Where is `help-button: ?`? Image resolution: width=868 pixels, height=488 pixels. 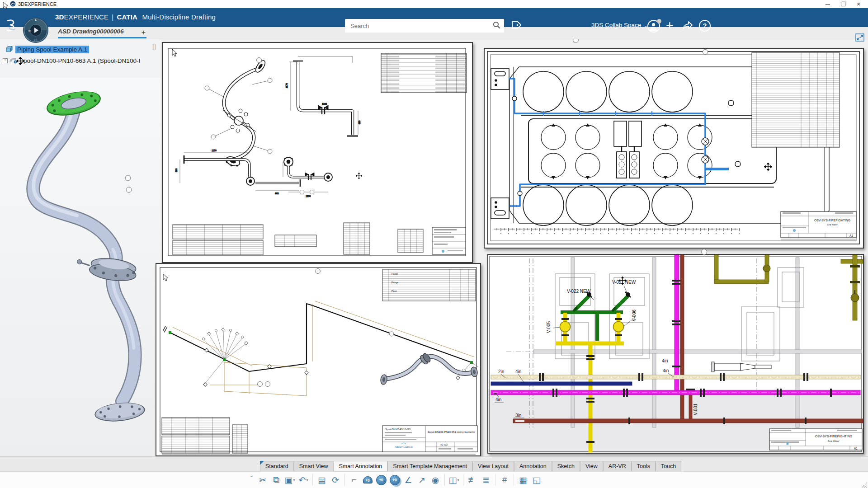
help-button: ? is located at coordinates (705, 26).